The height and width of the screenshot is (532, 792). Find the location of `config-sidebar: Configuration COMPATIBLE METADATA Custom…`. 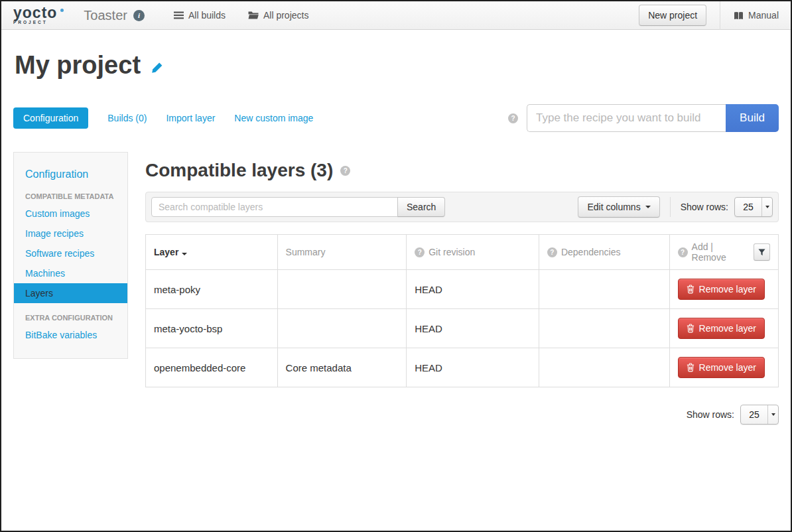

config-sidebar: Configuration COMPATIBLE METADATA Custom… is located at coordinates (70, 255).